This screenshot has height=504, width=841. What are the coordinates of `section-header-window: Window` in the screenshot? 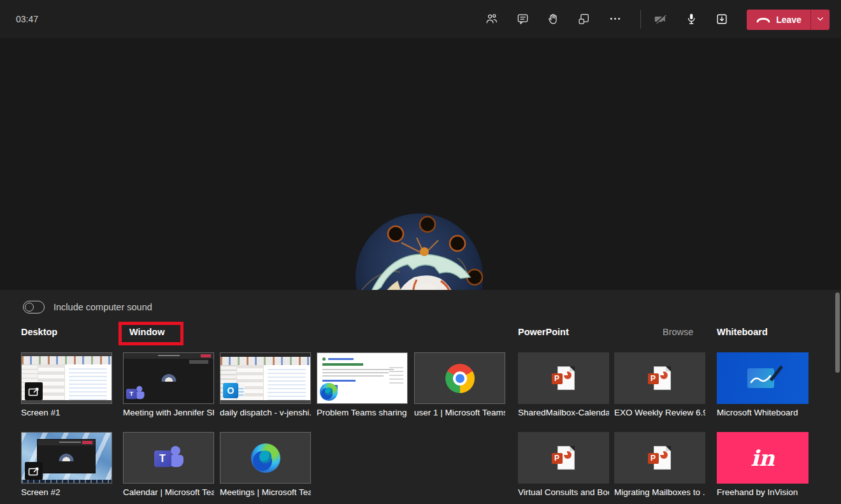 It's located at (147, 332).